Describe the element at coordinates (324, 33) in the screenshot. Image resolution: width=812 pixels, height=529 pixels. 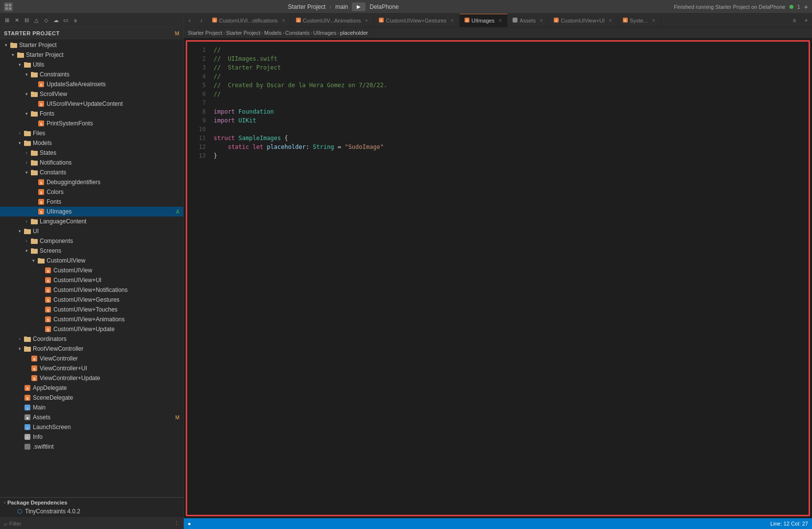
I see `breadcrumb-item-4: UIImages` at that location.